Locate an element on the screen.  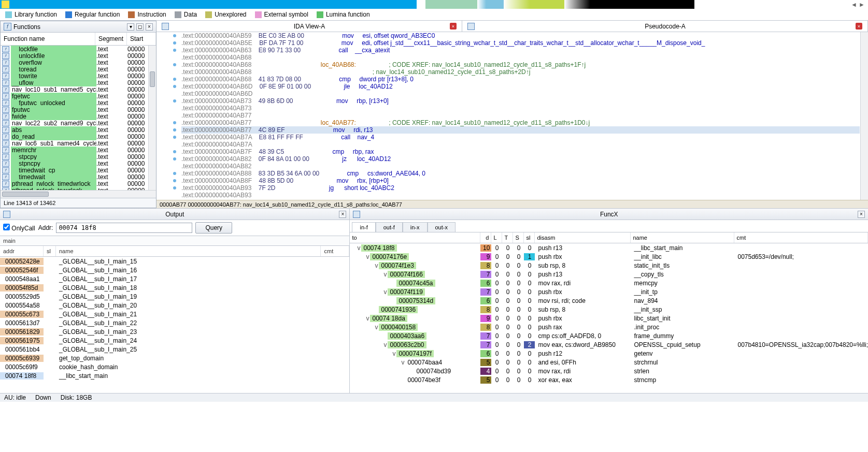
output-row: 000054f85d_GLOBAL__sub_I_main_18 is located at coordinates (175, 288).